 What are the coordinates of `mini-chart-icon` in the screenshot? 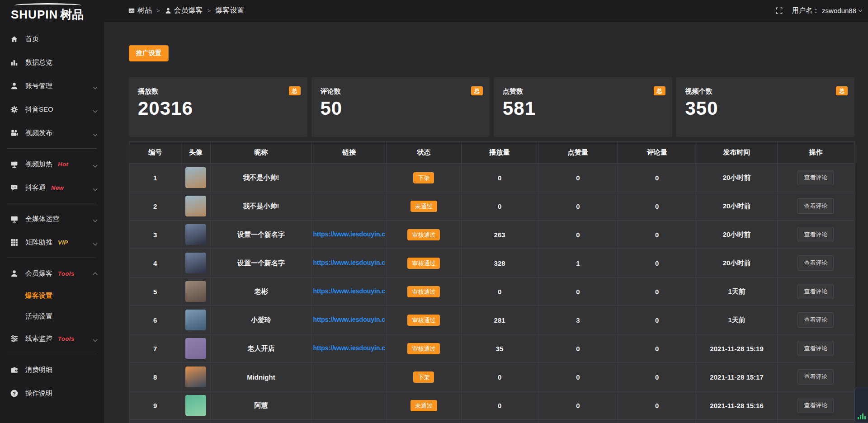 It's located at (862, 417).